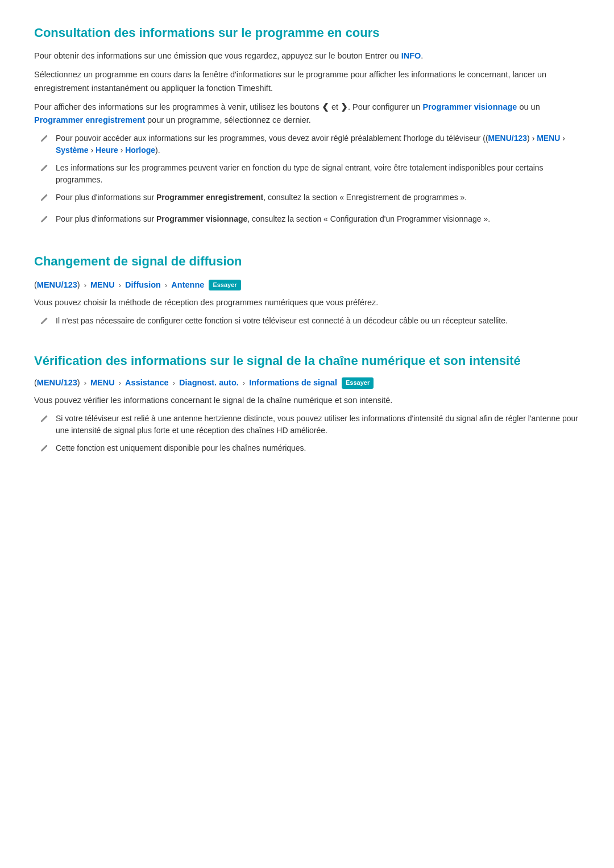 The height and width of the screenshot is (868, 614). What do you see at coordinates (102, 285) in the screenshot?
I see `menu-link2: MENU` at bounding box center [102, 285].